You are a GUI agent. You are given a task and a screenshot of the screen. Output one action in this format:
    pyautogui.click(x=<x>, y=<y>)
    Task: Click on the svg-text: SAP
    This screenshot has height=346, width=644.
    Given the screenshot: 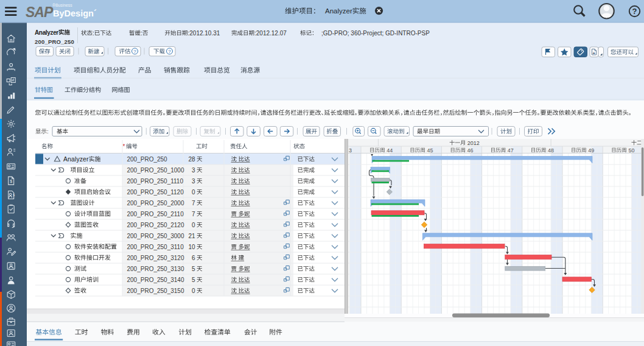 What is the action you would take?
    pyautogui.click(x=40, y=12)
    